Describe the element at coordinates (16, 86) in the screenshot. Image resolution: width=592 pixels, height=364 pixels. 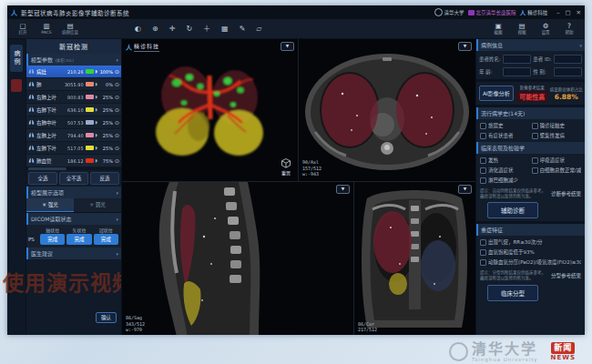
I see `sidebar-tab-lesion-icon` at that location.